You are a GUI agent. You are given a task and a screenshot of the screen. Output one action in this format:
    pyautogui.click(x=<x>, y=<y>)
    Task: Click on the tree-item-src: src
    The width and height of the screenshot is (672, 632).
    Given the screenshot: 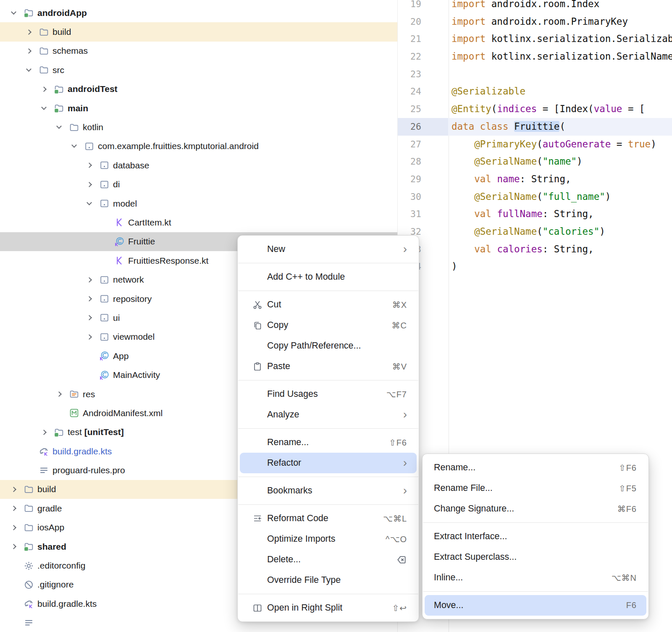 What is the action you would take?
    pyautogui.click(x=199, y=70)
    